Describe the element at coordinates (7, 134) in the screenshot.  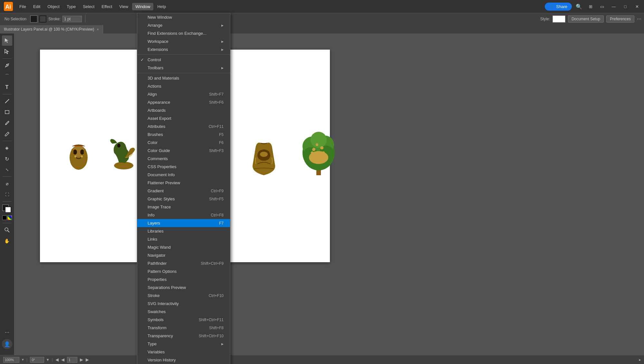
I see `pencil-tool` at that location.